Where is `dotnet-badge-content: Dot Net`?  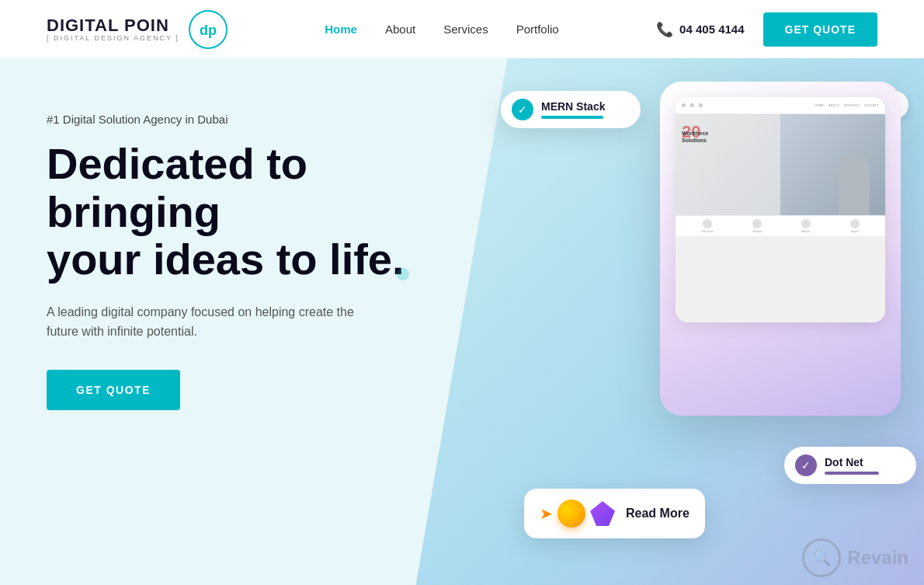 dotnet-badge-content: Dot Net is located at coordinates (852, 465).